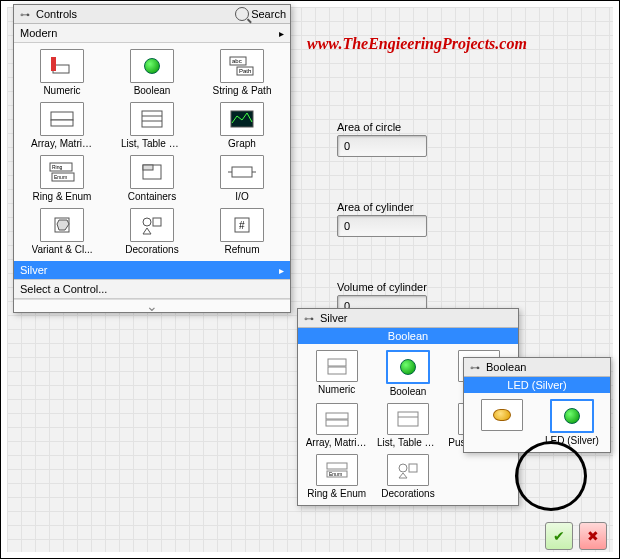  I want to click on svg-text: abc, so click(237, 61).